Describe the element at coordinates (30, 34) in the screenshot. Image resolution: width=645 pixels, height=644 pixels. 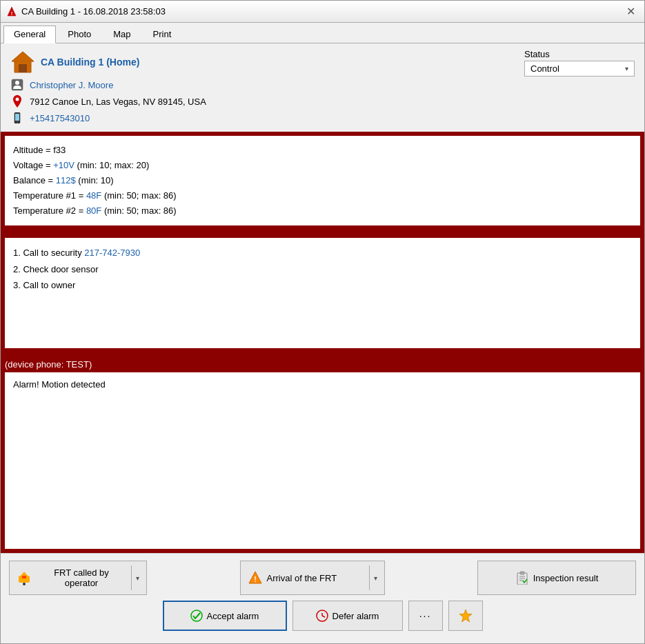
I see `tab-general: General` at that location.